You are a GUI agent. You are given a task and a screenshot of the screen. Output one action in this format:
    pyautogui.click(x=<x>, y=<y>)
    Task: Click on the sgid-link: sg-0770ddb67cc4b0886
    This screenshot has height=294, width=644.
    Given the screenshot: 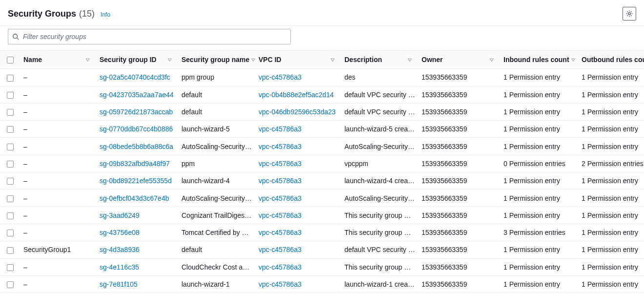 What is the action you would take?
    pyautogui.click(x=136, y=129)
    